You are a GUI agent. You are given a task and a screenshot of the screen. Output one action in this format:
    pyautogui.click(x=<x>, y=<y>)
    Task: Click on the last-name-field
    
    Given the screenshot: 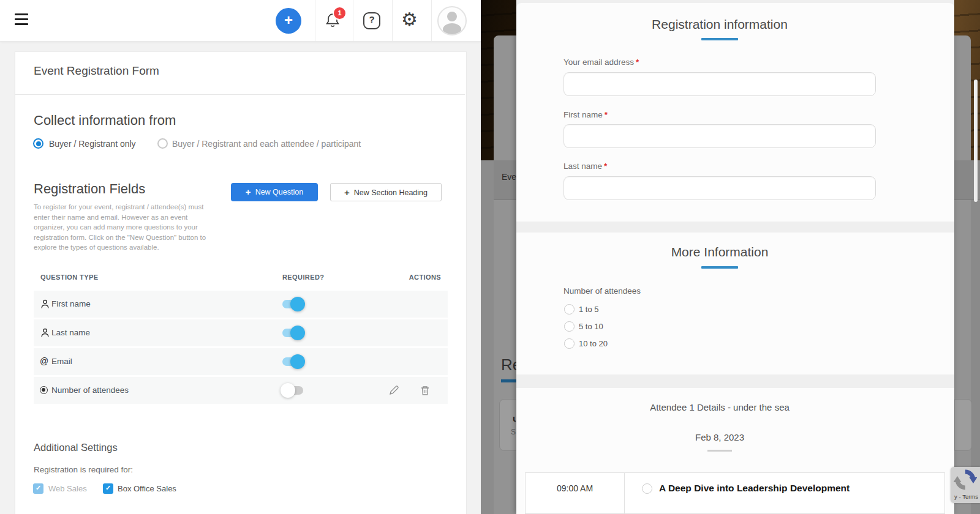 What is the action you would take?
    pyautogui.click(x=720, y=188)
    